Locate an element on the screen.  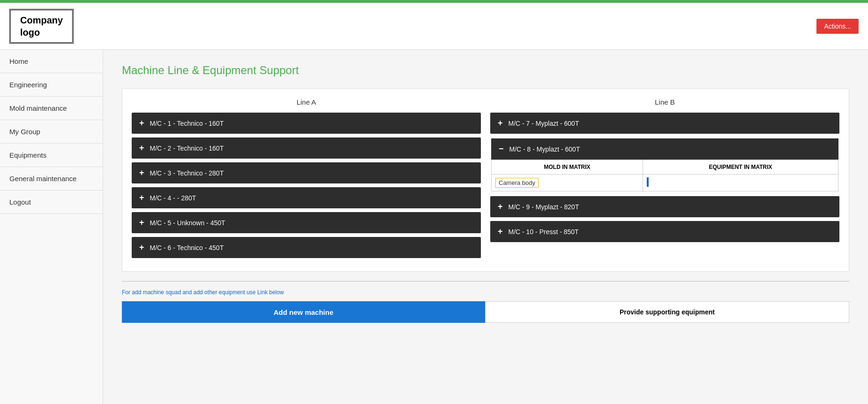
header: Company logo Actions... is located at coordinates (434, 26).